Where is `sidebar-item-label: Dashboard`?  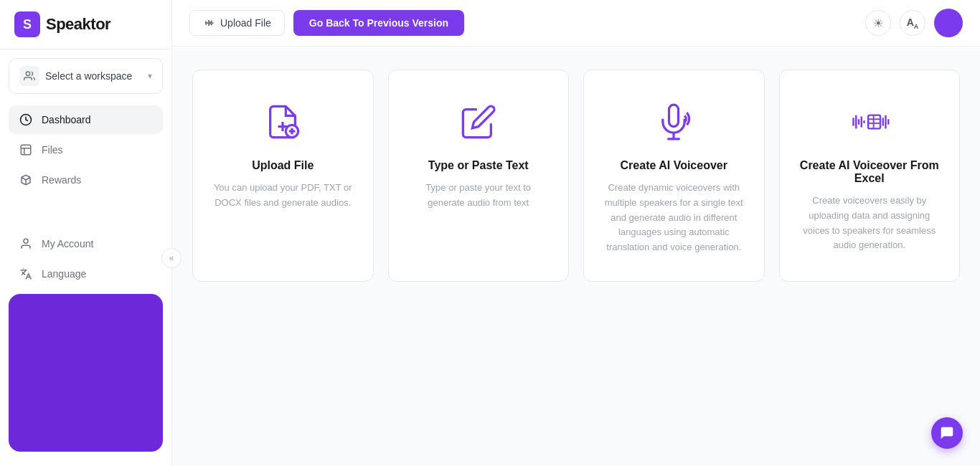
sidebar-item-label: Dashboard is located at coordinates (66, 120).